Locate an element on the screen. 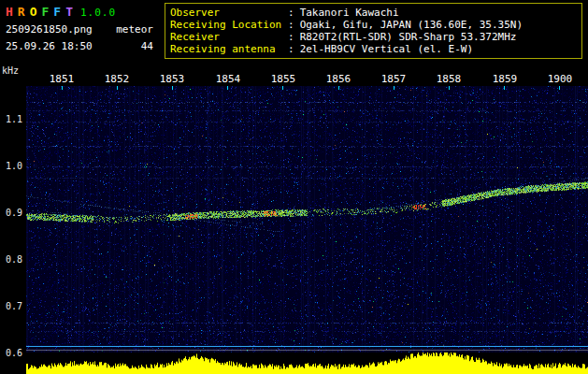 Image resolution: width=588 pixels, height=374 pixels. x-tick-label: 1852 is located at coordinates (118, 79).